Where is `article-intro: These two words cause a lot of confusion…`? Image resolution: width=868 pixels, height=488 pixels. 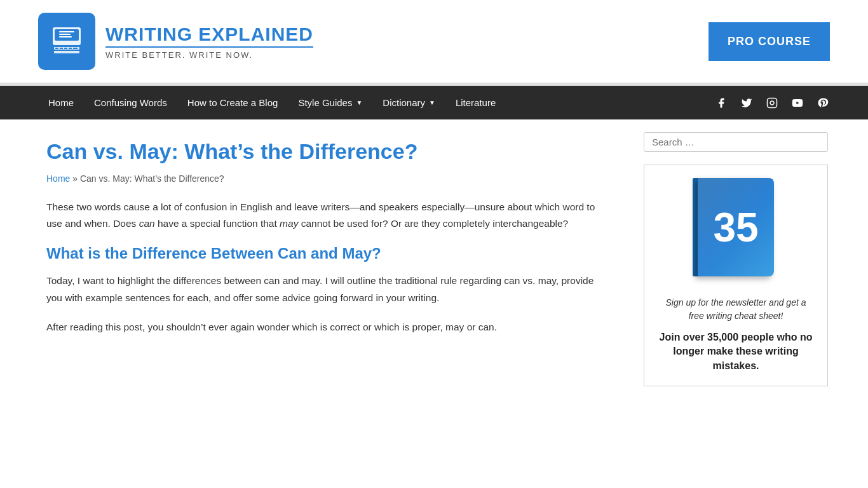 article-intro: These two words cause a lot of confusion… is located at coordinates (326, 216).